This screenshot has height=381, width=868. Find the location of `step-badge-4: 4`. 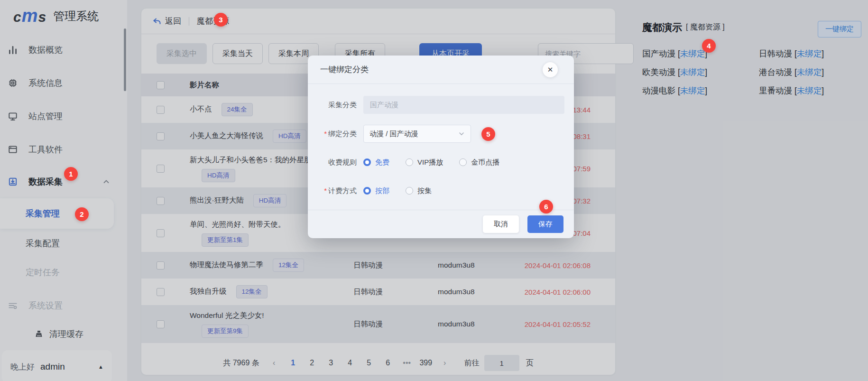

step-badge-4: 4 is located at coordinates (709, 46).